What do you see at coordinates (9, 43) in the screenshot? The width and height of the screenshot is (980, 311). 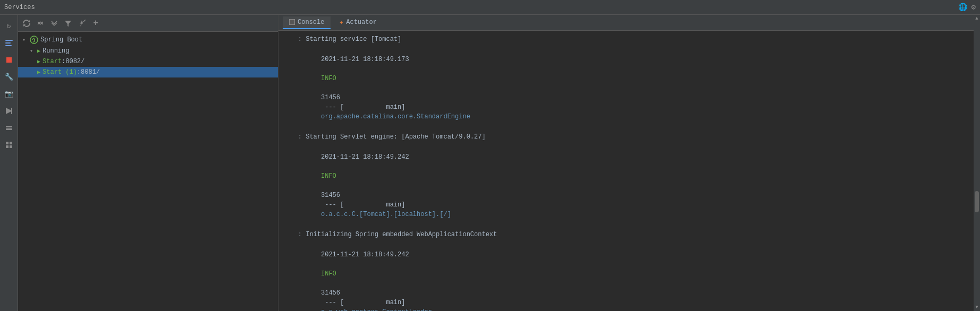 I see `services-icon` at bounding box center [9, 43].